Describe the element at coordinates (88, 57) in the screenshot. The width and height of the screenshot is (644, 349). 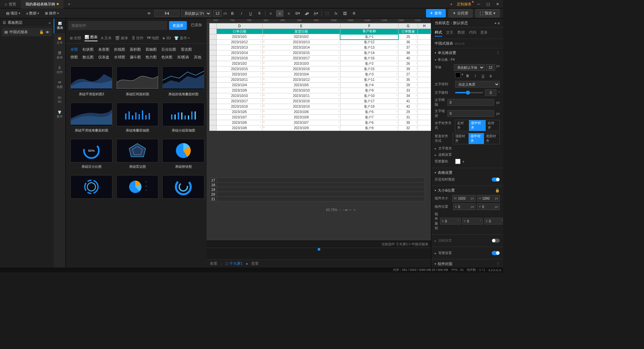
I see `chart-type-散点图: 散点图` at that location.